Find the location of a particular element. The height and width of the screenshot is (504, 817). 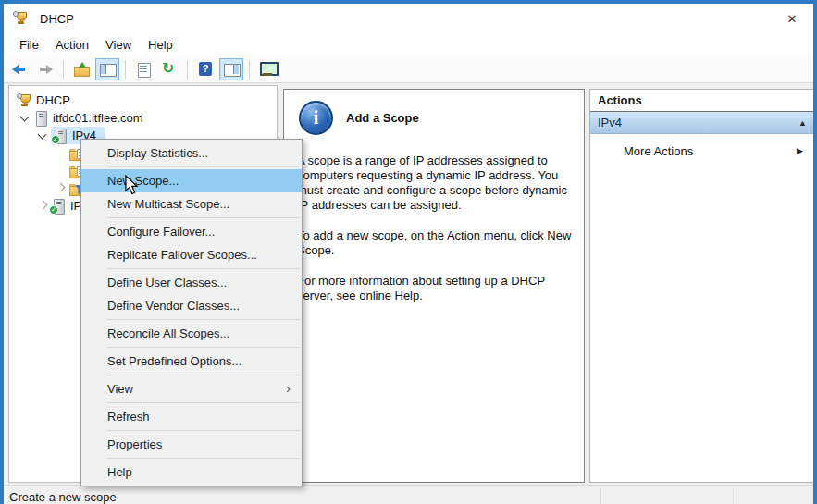

forward-button is located at coordinates (45, 69).